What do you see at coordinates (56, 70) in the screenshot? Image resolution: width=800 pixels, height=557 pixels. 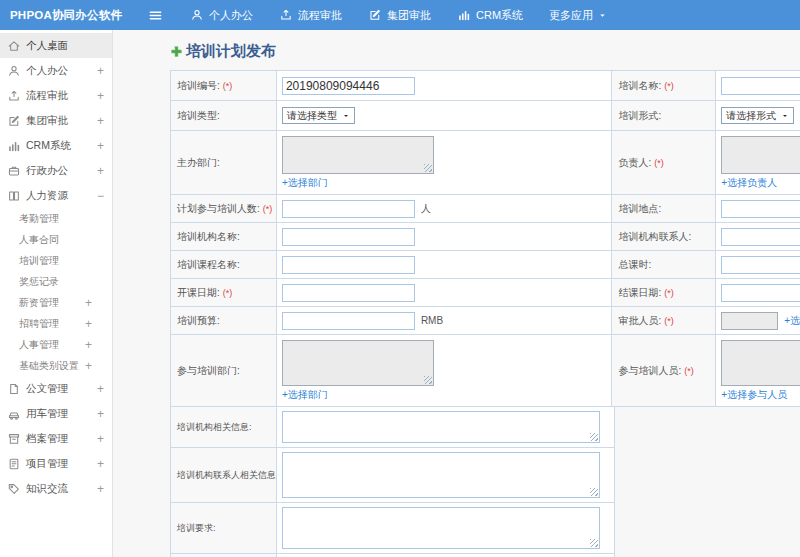 I see `sidebar-item: 个人办公+` at bounding box center [56, 70].